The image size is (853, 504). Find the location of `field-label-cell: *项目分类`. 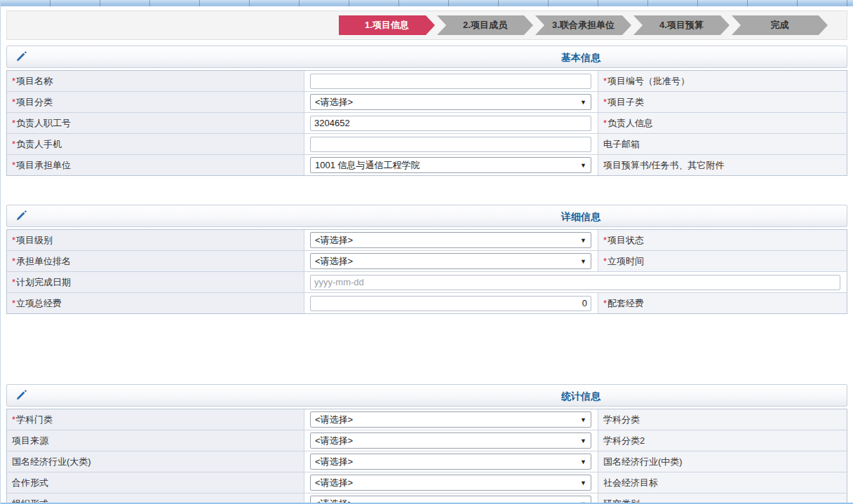

field-label-cell: *项目分类 is located at coordinates (156, 102).